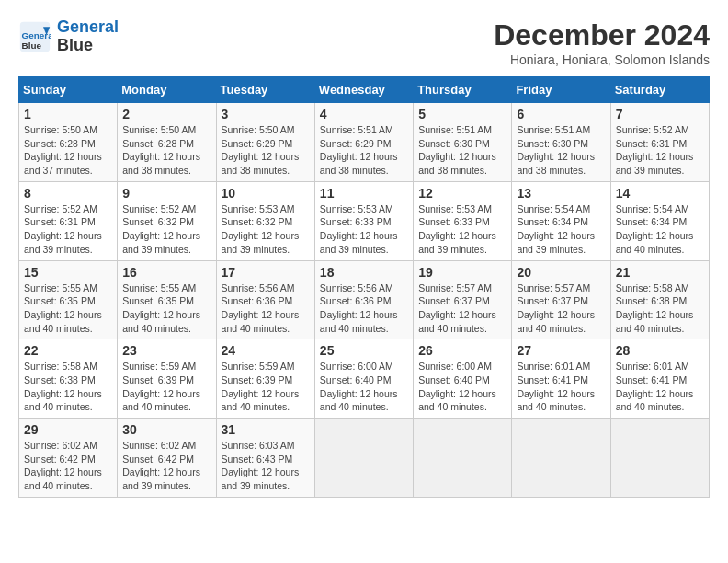 Image resolution: width=728 pixels, height=563 pixels. What do you see at coordinates (601, 42) in the screenshot?
I see `title-block: December 2024 Honiara, Honiara, Solomon …` at bounding box center [601, 42].